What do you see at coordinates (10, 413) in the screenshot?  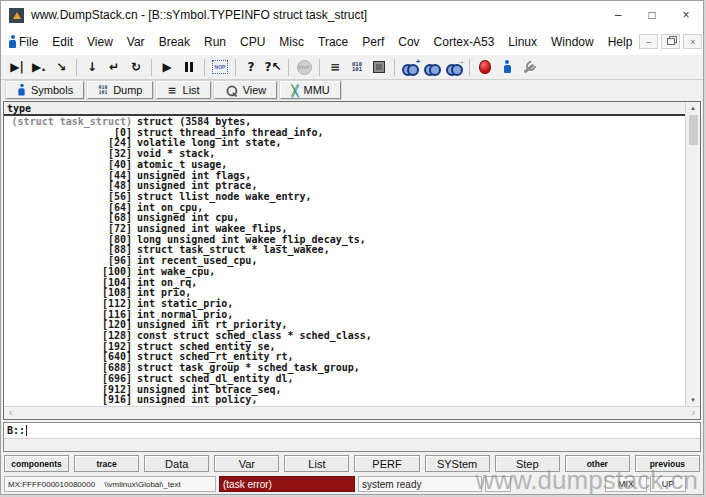 I see `scroll-left-icon: ‹` at bounding box center [10, 413].